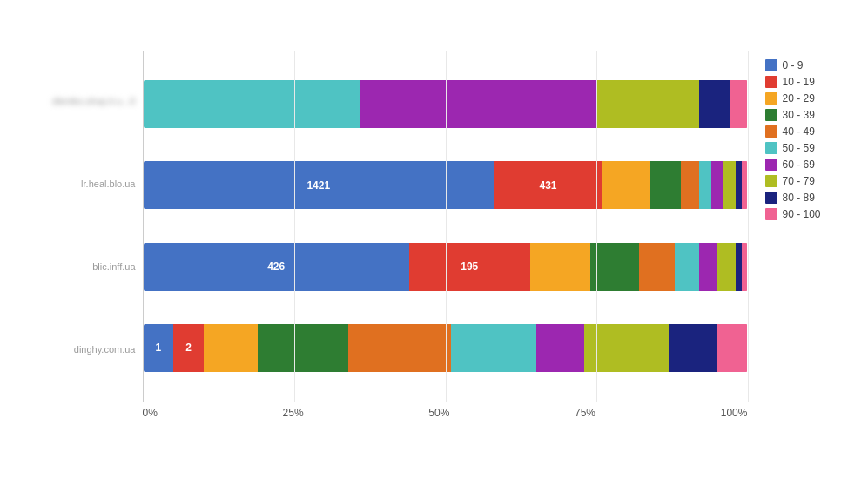  Describe the element at coordinates (799, 181) in the screenshot. I see `legend-label-7: 70 - 79` at that location.